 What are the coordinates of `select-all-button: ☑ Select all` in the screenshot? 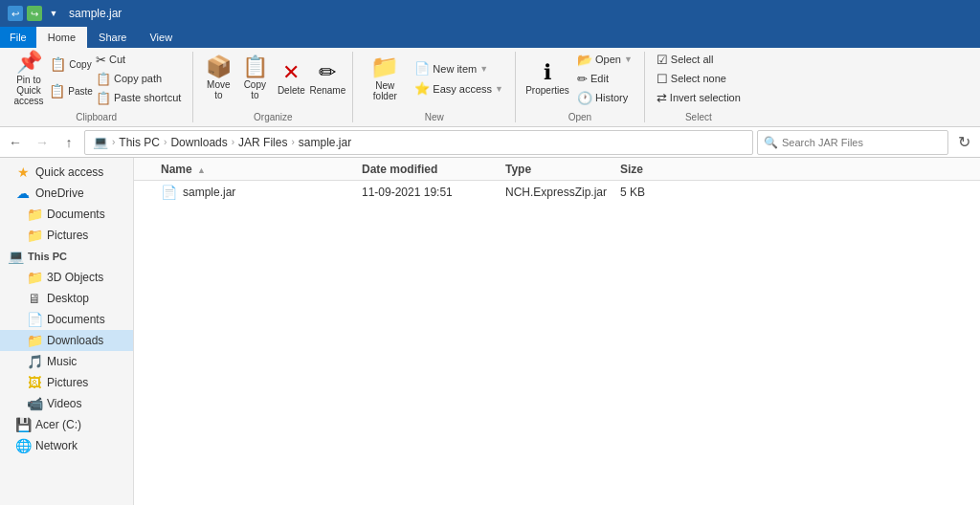 It's located at (699, 59).